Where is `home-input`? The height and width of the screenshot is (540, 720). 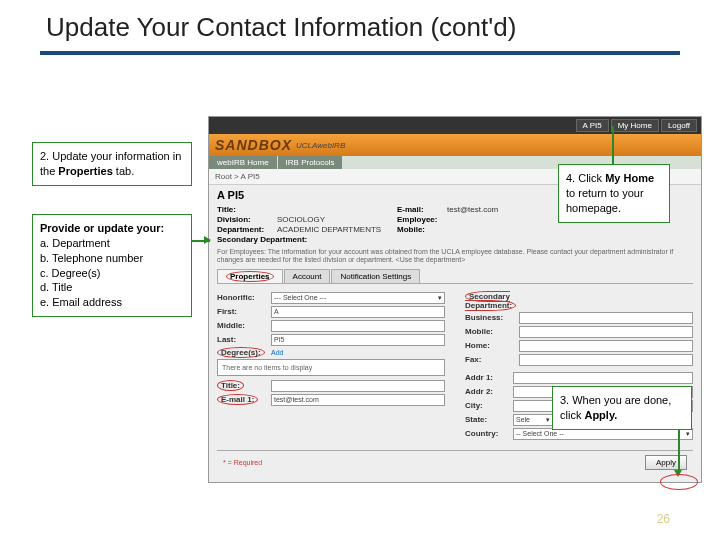
home-input is located at coordinates (606, 346).